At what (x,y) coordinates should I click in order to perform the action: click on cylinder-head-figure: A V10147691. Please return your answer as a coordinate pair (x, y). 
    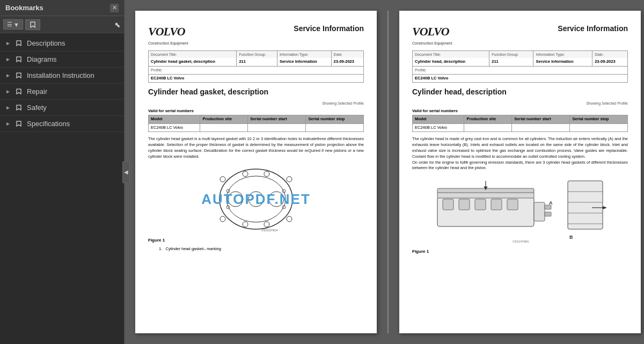
    Looking at the image, I should click on (520, 210).